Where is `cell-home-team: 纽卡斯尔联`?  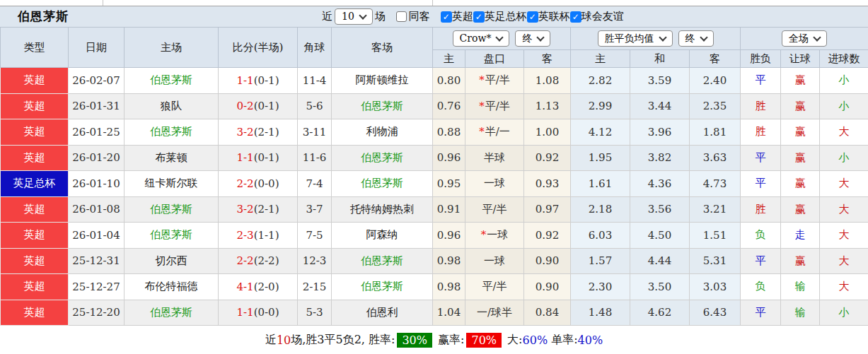
cell-home-team: 纽卡斯尔联 is located at coordinates (171, 184).